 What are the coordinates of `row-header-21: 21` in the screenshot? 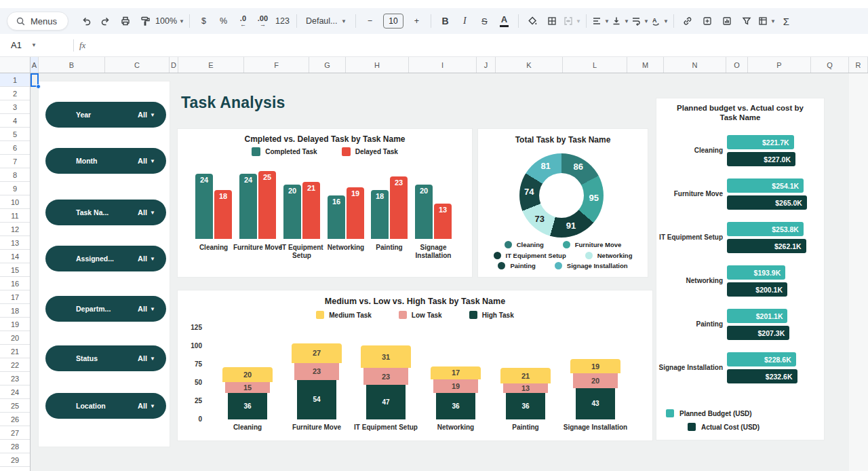 It's located at (15, 352).